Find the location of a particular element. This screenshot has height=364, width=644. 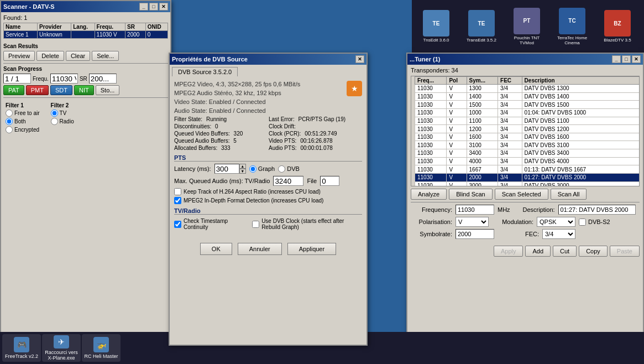

filter2-tv-radio is located at coordinates (54, 113).